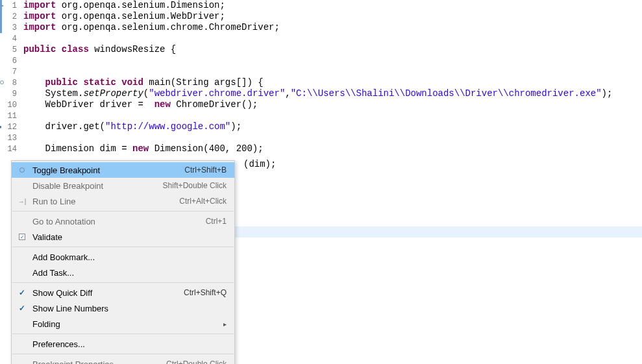 The width and height of the screenshot is (642, 364). What do you see at coordinates (216, 221) in the screenshot?
I see `menu-item-shortcut: Ctrl+1` at bounding box center [216, 221].